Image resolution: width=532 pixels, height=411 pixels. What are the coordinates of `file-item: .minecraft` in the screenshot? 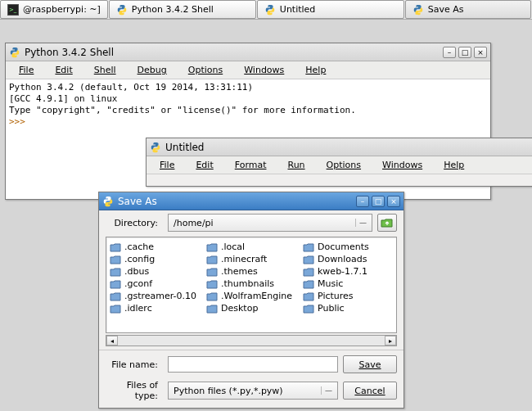 It's located at (251, 259).